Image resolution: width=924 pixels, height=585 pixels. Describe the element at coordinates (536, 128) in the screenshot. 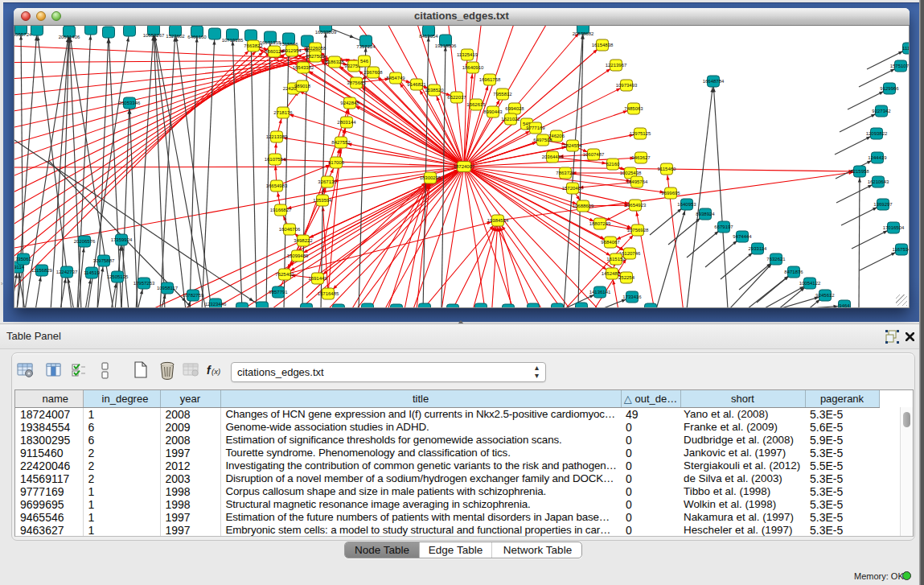

I see `svg-text: 9777169` at that location.